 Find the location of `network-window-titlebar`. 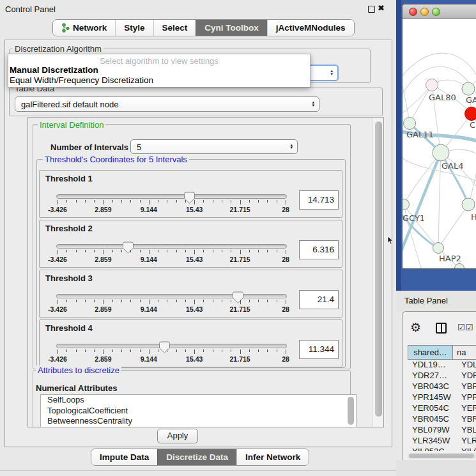

network-window-titlebar is located at coordinates (440, 12).